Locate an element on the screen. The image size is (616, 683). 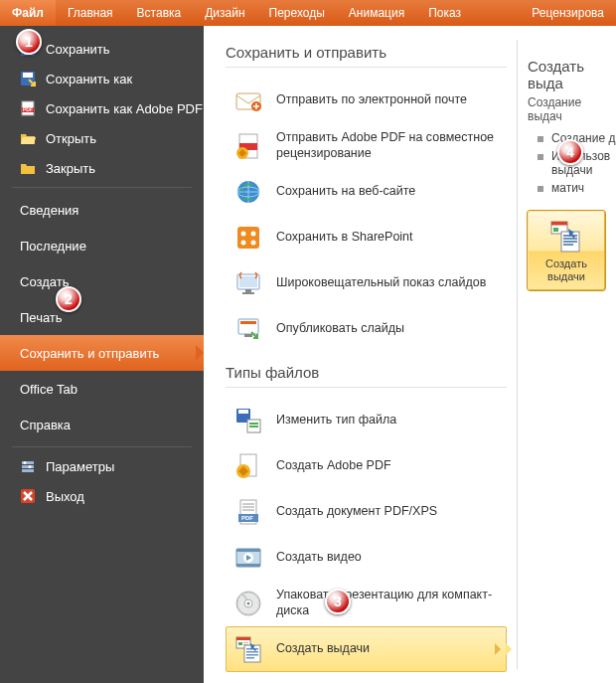
item-pdf-review: Отправить Adobe PDF на совместное реценз… is located at coordinates (366, 146).